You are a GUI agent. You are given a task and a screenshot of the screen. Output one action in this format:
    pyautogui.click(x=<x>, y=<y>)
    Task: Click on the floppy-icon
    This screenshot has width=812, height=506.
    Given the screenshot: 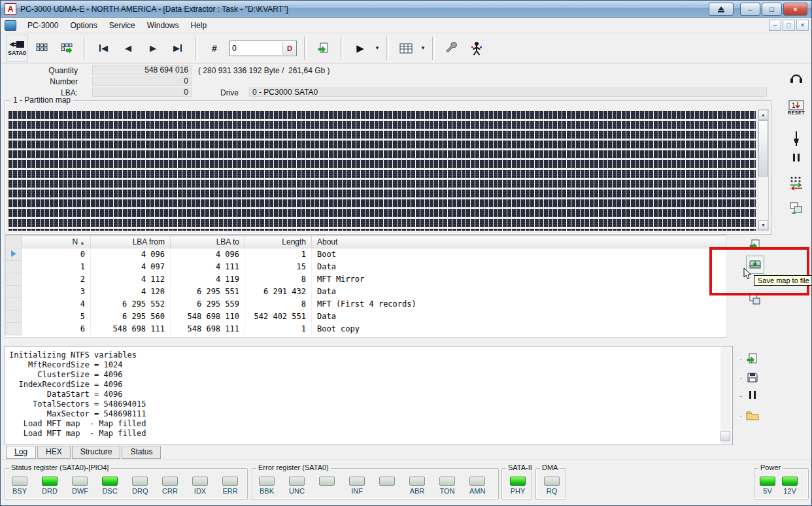 What is the action you would take?
    pyautogui.click(x=753, y=377)
    